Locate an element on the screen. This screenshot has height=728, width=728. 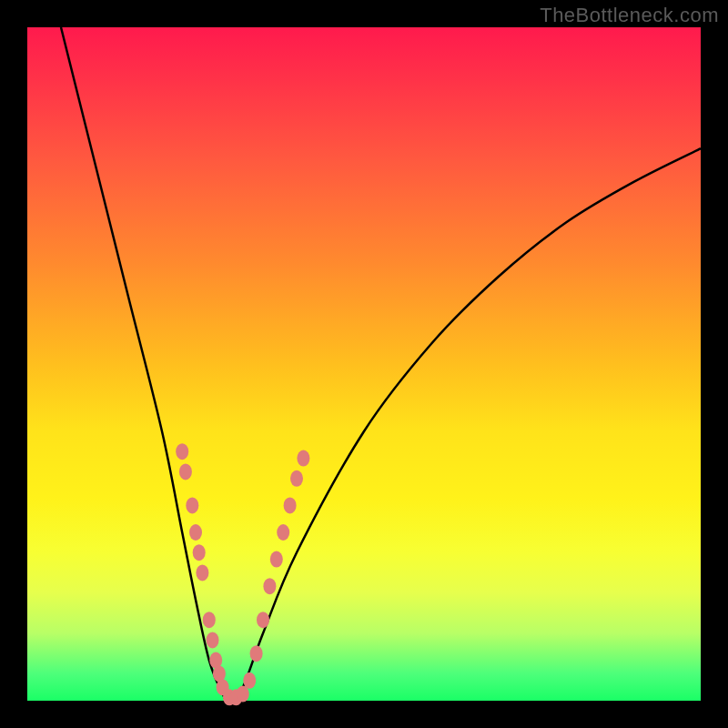
highlighted-points is located at coordinates (242, 574).